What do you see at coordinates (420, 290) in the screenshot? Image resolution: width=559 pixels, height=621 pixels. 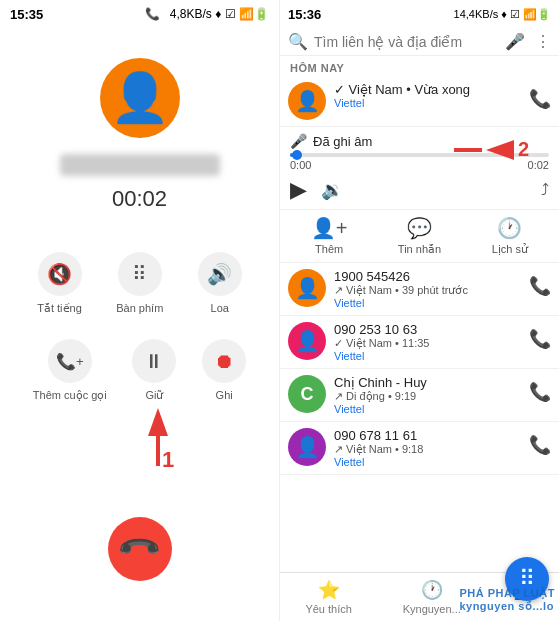 I see `list-item: 👤 1900 545426 ↗ Việt Nam • 39 phút trước…` at bounding box center [420, 290].